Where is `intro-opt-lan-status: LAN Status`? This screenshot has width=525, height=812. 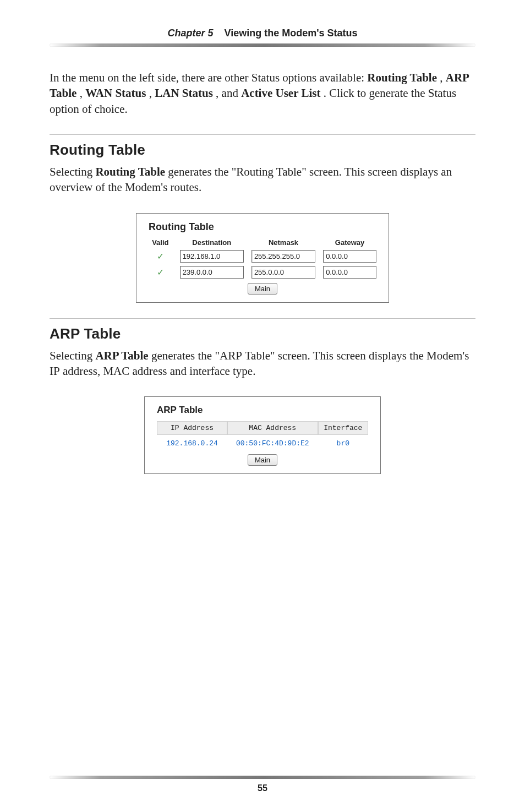 intro-opt-lan-status: LAN Status is located at coordinates (184, 93).